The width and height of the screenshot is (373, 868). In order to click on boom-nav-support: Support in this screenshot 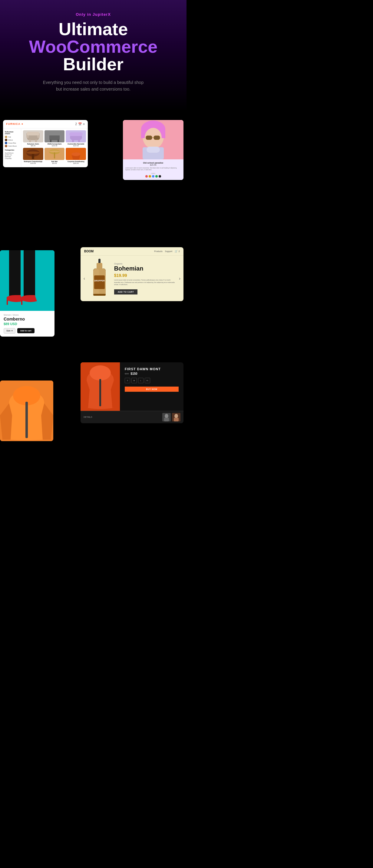, I will do `click(169, 251)`.